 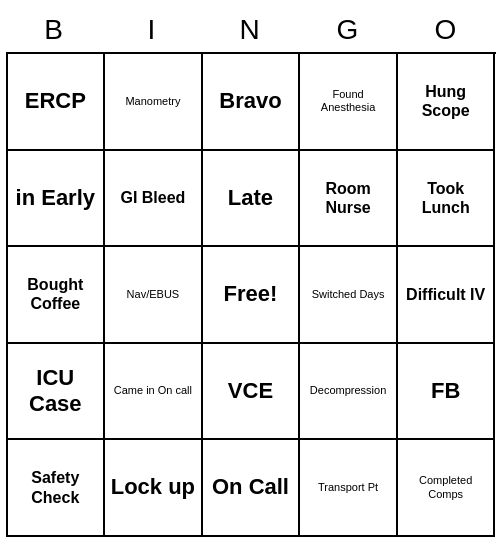 What do you see at coordinates (57, 392) in the screenshot?
I see `bingo-cell: ICU Case` at bounding box center [57, 392].